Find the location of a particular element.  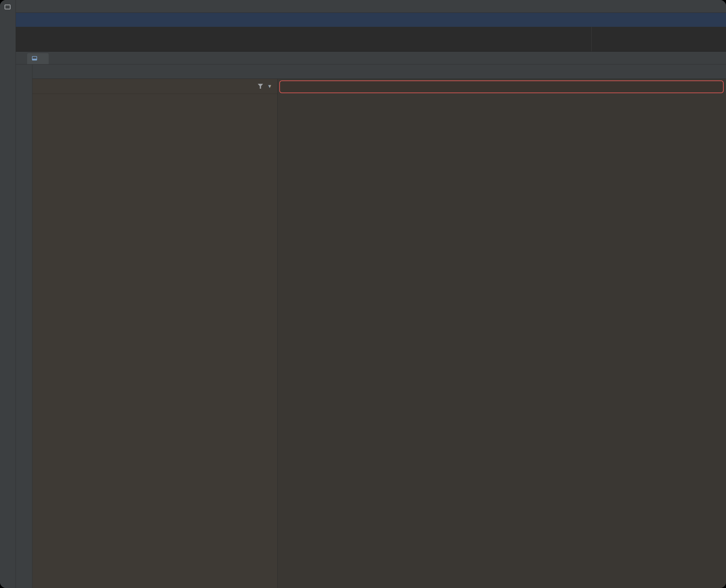

right-margin-guide is located at coordinates (592, 39).